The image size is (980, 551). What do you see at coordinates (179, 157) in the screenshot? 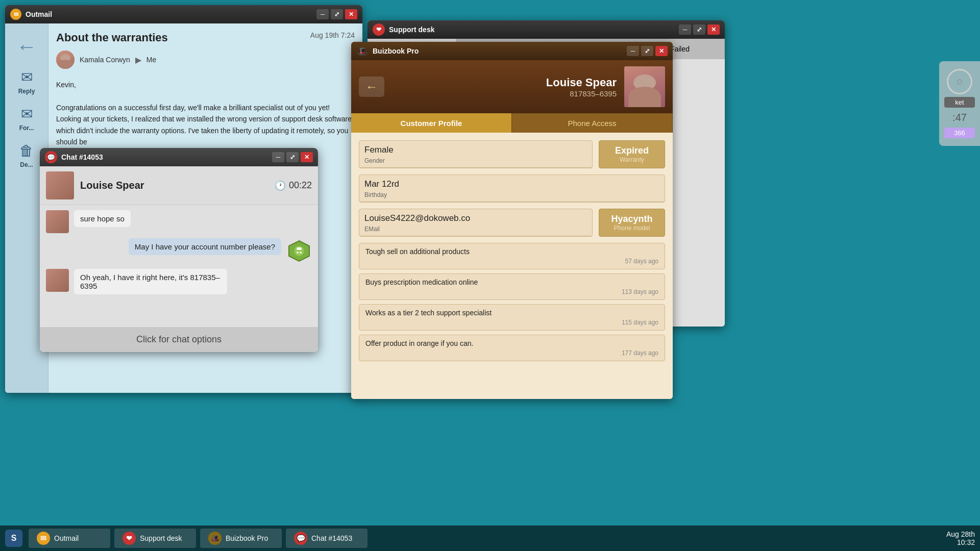
I see `chat-titlebar: 💬 Chat #14053 ─ ⤢ ✕` at bounding box center [179, 157].